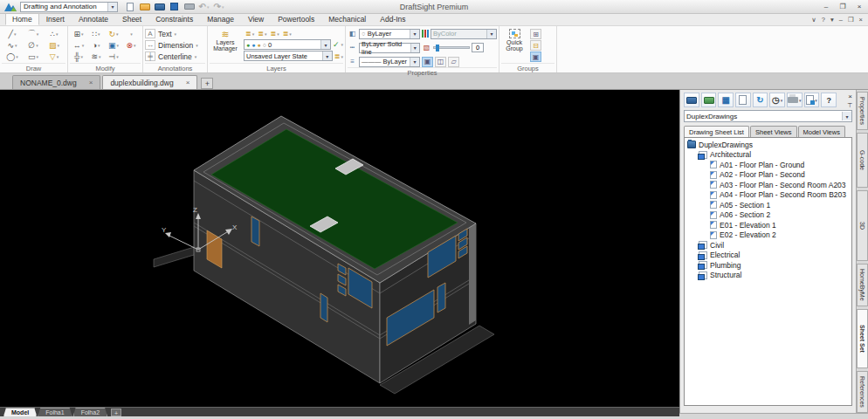 This screenshot has width=868, height=419. Describe the element at coordinates (768, 236) in the screenshot. I see `node-e02: E02 - Elevation 2` at that location.